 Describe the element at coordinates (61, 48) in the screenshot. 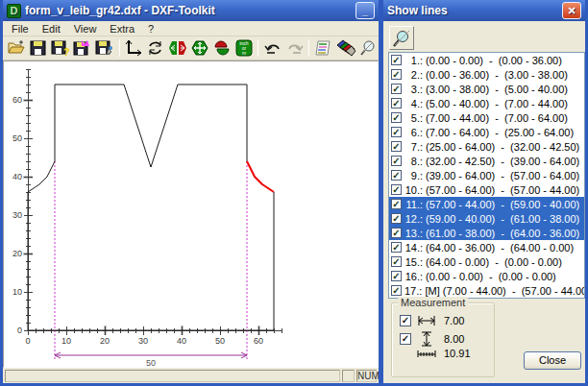

I see `save-as-button: ?` at that location.